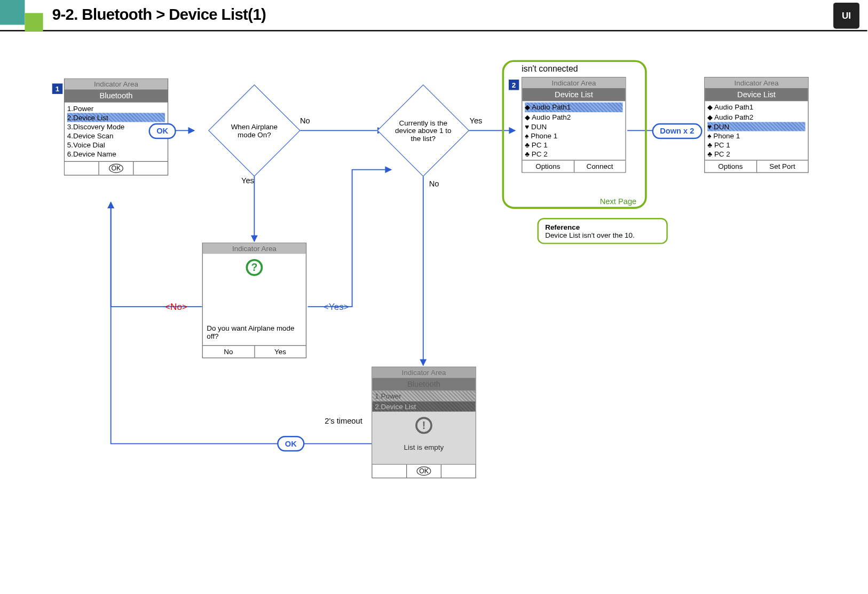 The height and width of the screenshot is (594, 868). I want to click on screen2-pane: Indicator Area Device List ◆ Audio Path1…, so click(573, 125).